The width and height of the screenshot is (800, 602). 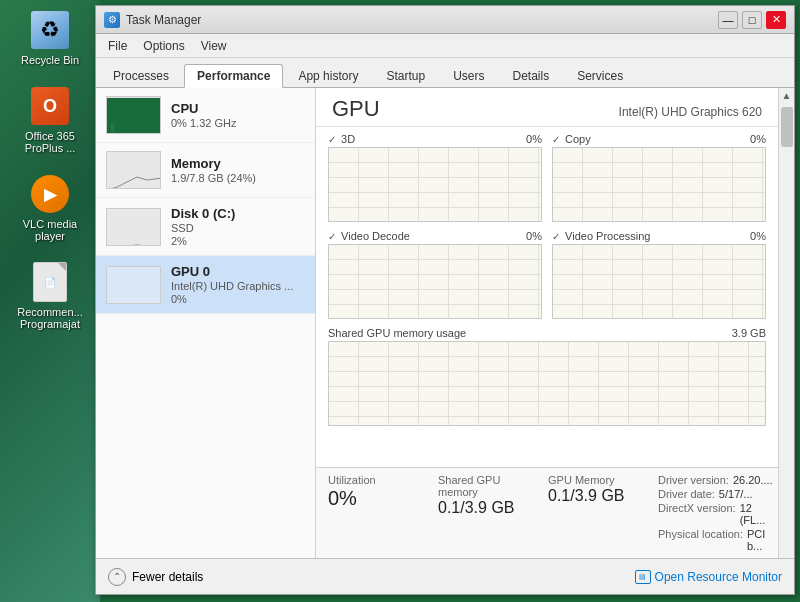 I want to click on sidebar-item-memory: Memory 1.9/7.8 GB (24%), so click(x=206, y=170).